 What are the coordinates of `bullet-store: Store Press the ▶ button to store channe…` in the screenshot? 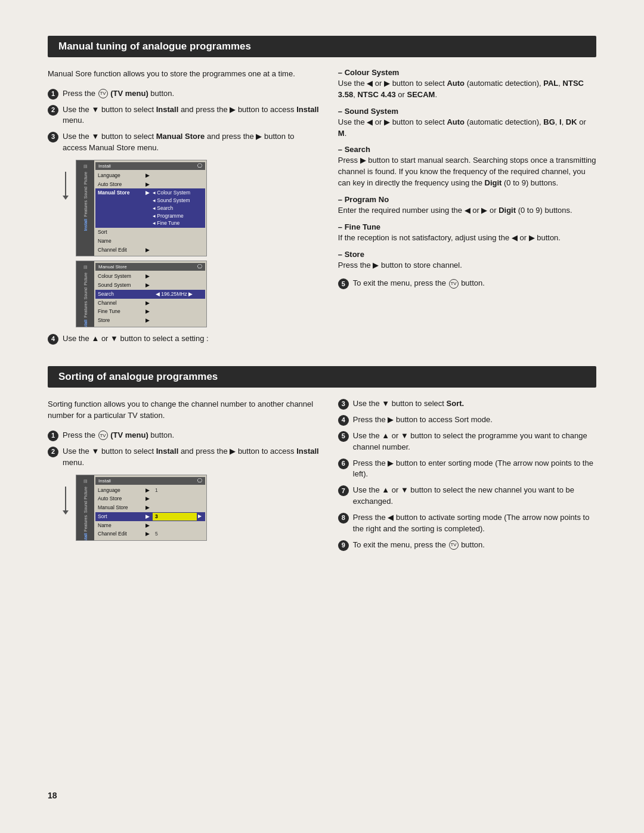 It's located at (467, 261).